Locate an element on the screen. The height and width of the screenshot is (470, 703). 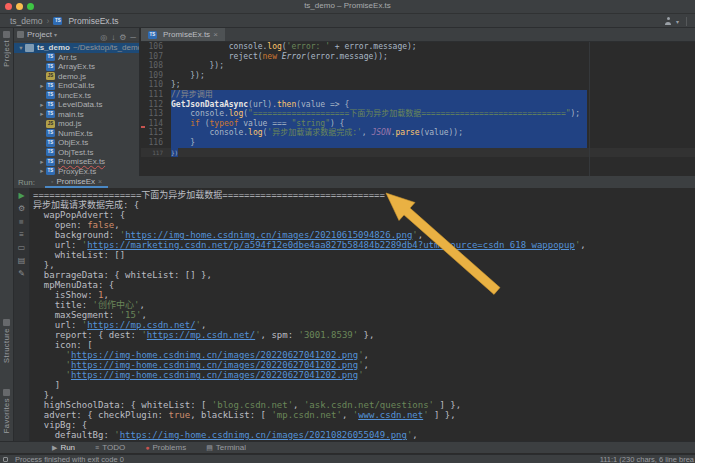
tree-item: ▸TSLevelData.ts is located at coordinates (76, 105).